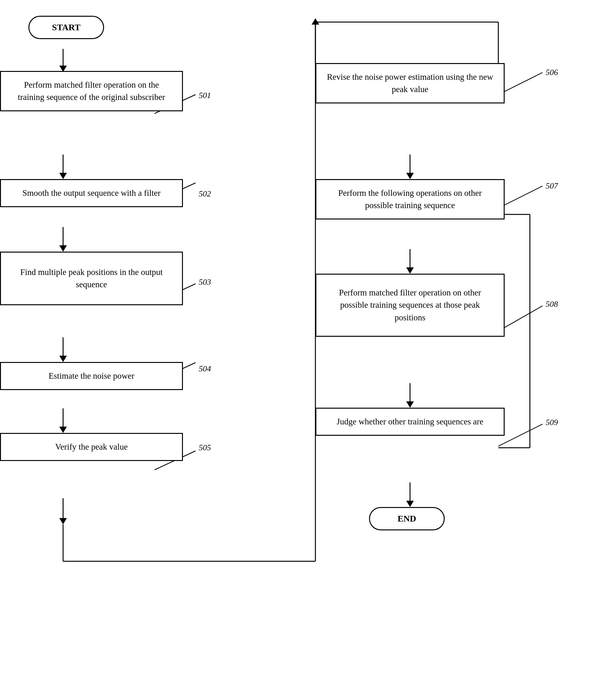  What do you see at coordinates (410, 199) in the screenshot?
I see `box507-text: Perform the following operations on othe…` at bounding box center [410, 199].